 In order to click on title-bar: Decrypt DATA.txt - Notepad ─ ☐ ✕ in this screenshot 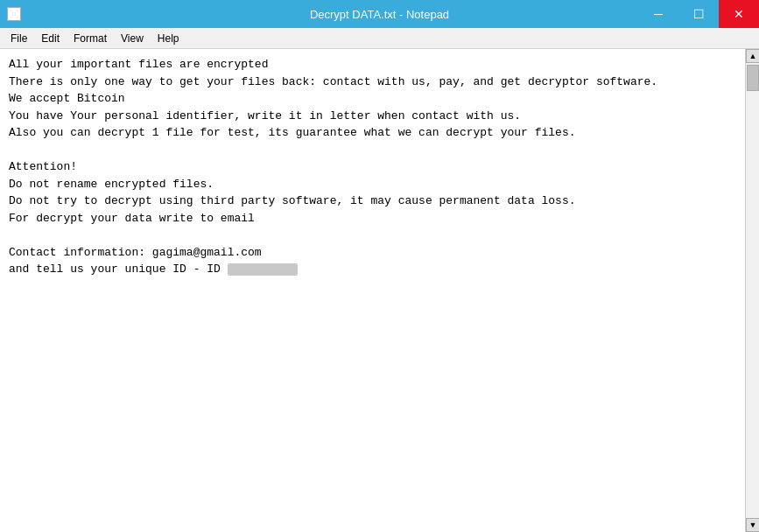, I will do `click(380, 14)`.